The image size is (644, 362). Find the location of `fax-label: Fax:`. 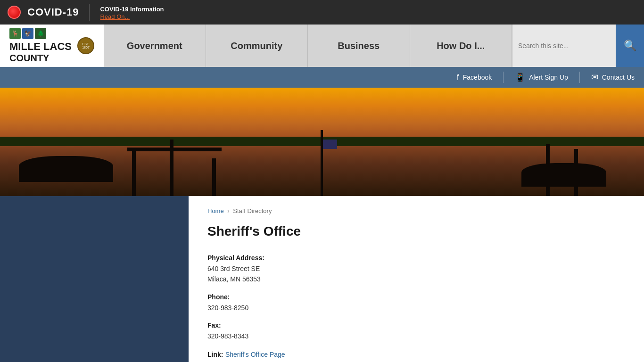

fax-label: Fax: is located at coordinates (416, 325).